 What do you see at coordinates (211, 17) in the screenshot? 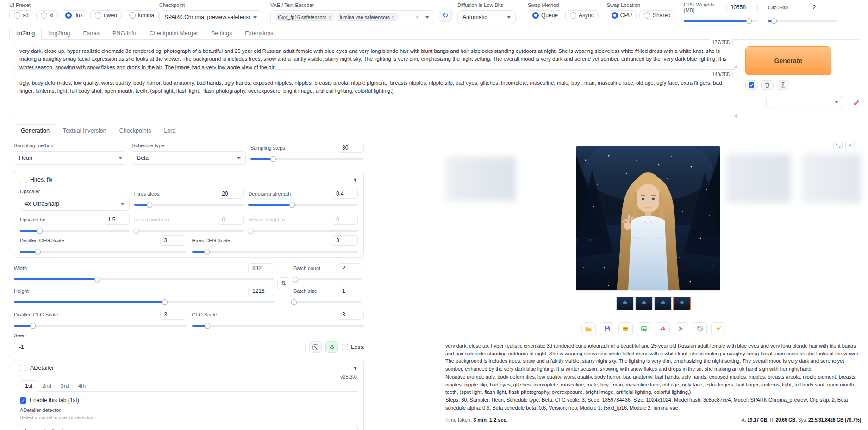
I see `checkpoint-dropdown: SPARK.Chroma_preview.safetensors` at bounding box center [211, 17].